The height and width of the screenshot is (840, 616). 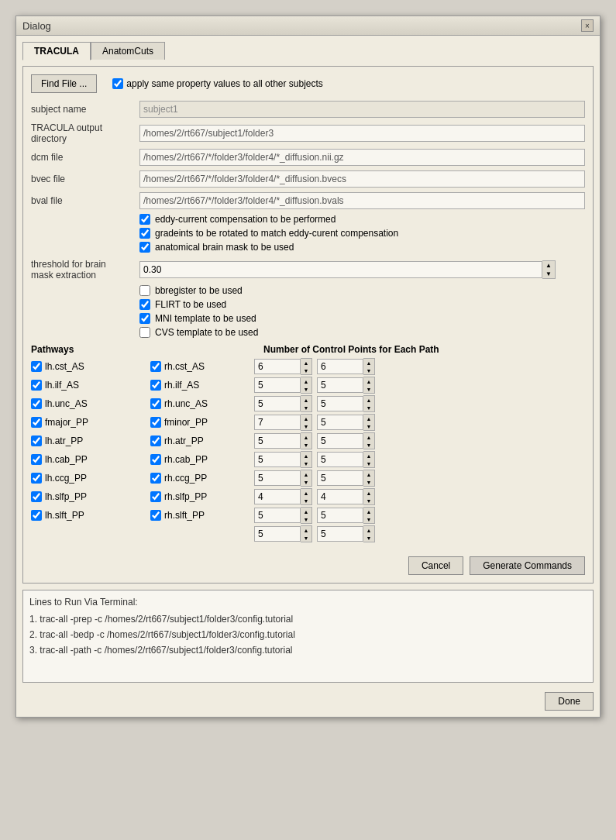 What do you see at coordinates (363, 291) in the screenshot?
I see `bbregister-checkbox-row: bbregister to be used` at bounding box center [363, 291].